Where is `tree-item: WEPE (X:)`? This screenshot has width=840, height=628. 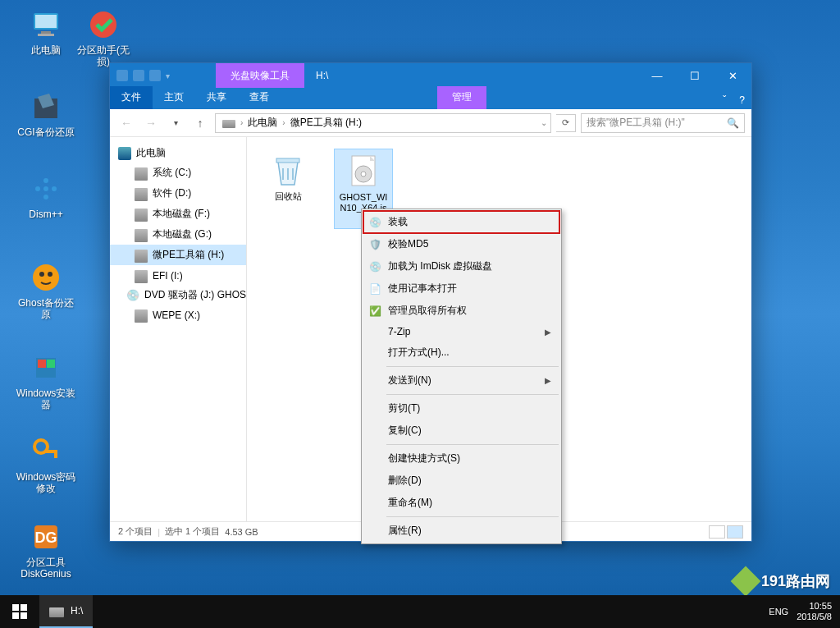 tree-item: WEPE (X:) is located at coordinates (178, 315).